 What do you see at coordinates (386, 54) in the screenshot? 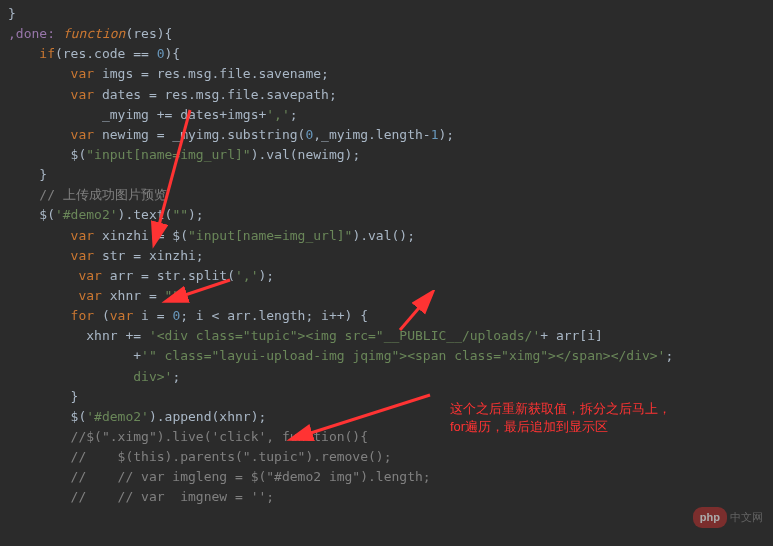
I see `code-line: if(res.code == 0){` at bounding box center [386, 54].